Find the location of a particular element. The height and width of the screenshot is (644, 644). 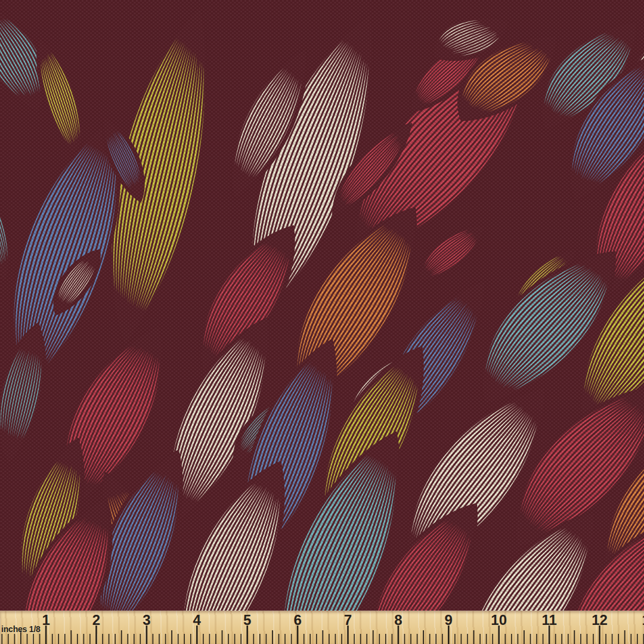

ruler-number: 8 is located at coordinates (398, 620).